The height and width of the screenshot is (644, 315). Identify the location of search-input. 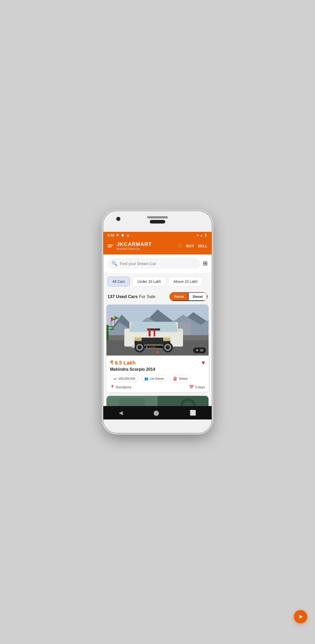
(158, 263).